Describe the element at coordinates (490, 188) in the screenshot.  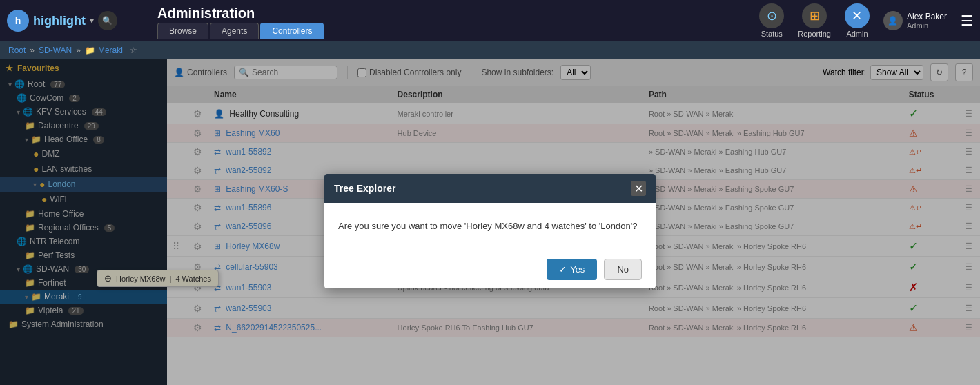
I see `modal-header: Tree Explorer ✕` at that location.